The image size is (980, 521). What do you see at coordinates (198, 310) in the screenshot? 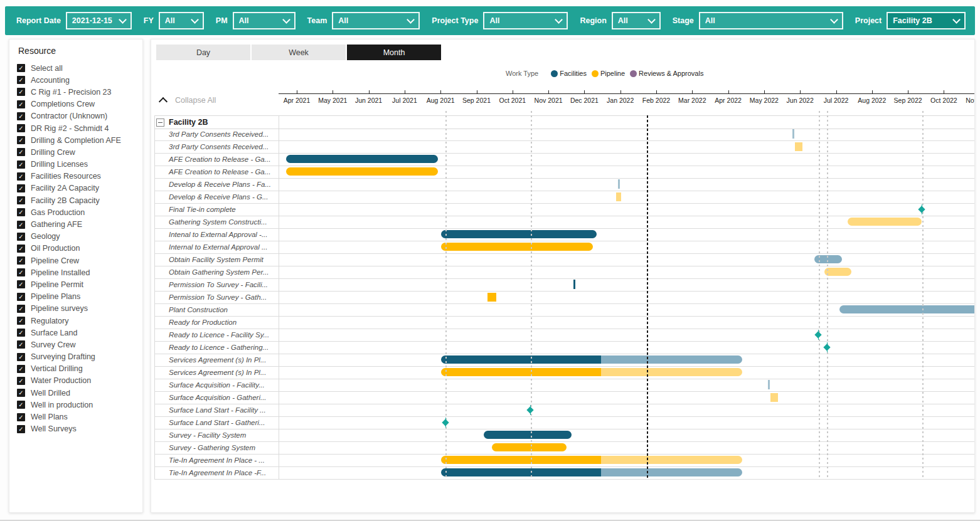
I see `task-label-plant-construction: Plant Construction` at bounding box center [198, 310].